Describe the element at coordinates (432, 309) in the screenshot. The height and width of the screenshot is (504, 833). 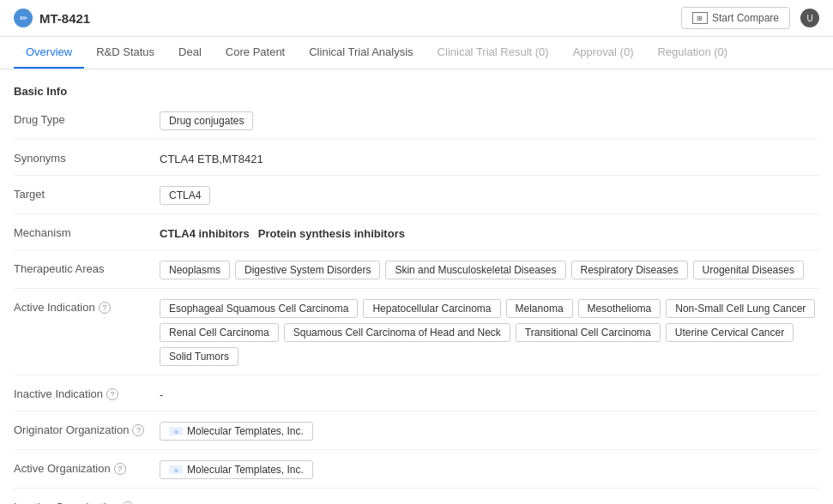
I see `tag-hepatocellular: Hepatocellular Carcinoma` at that location.